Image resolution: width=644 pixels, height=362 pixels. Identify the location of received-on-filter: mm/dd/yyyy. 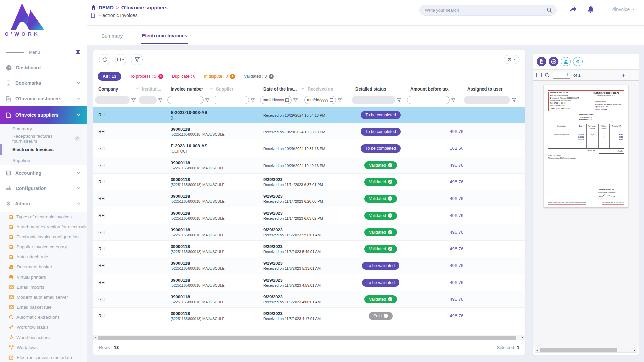
(320, 100).